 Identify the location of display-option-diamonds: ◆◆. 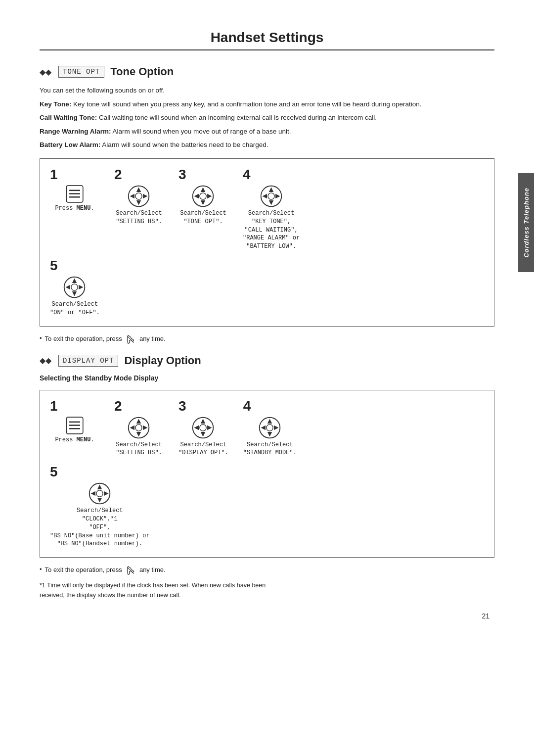
(45, 360).